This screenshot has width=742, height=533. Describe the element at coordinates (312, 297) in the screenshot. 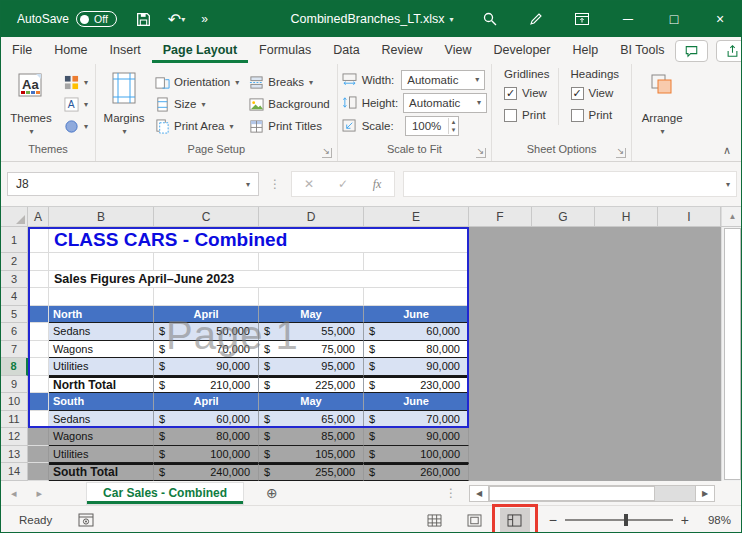

I see `cell-D4` at that location.